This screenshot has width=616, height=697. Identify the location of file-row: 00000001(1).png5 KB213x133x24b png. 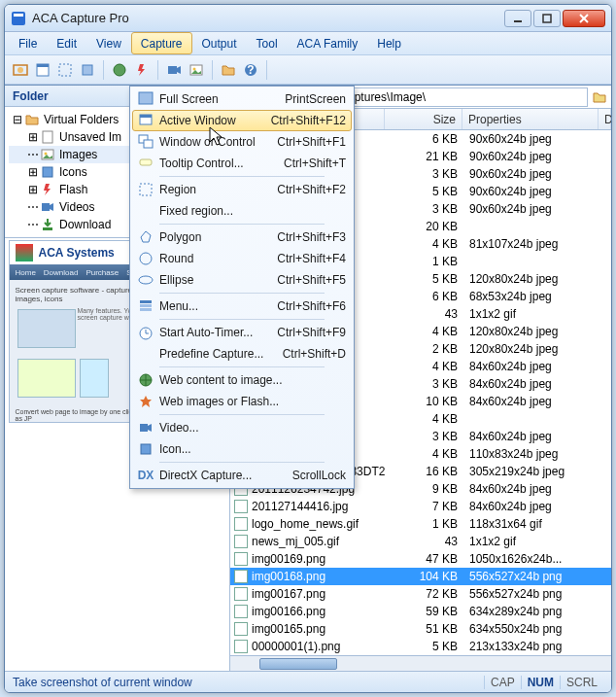
(421, 646).